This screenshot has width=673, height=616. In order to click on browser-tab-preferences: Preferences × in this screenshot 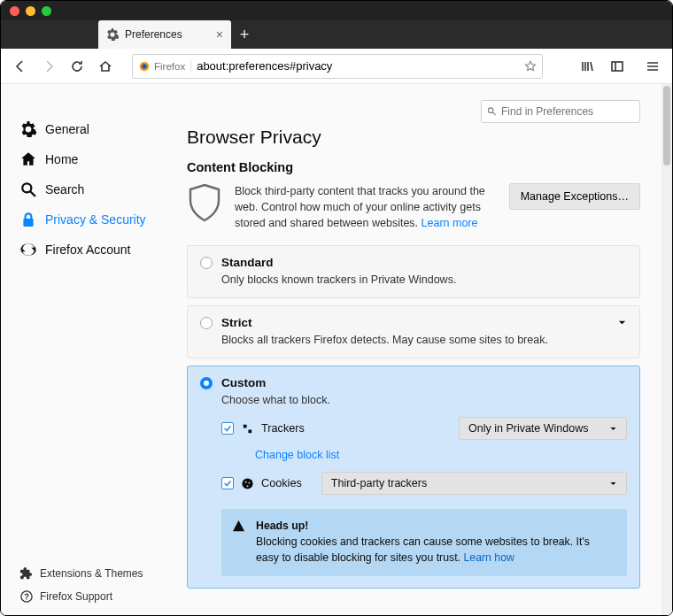, I will do `click(165, 35)`.